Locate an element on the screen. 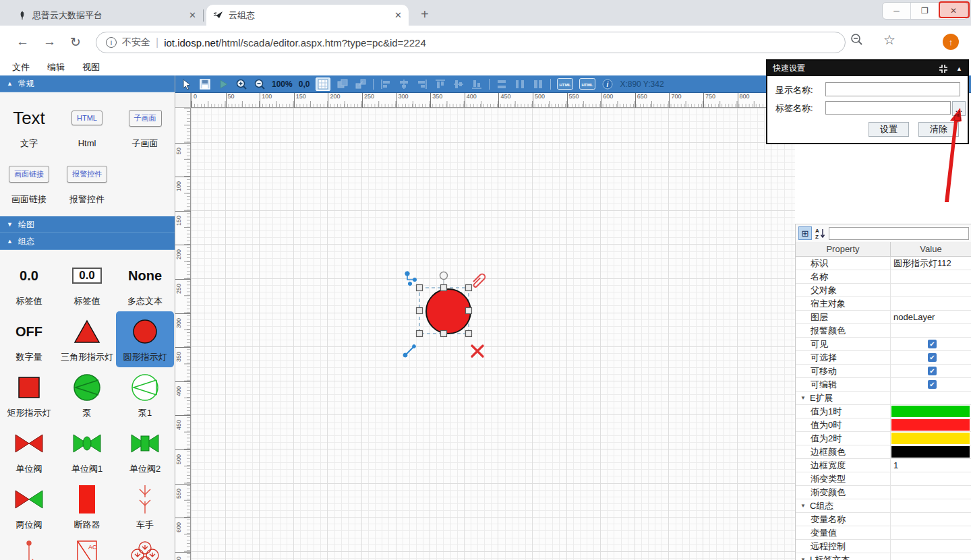 This screenshot has height=560, width=971. connector-icon is located at coordinates (411, 279).